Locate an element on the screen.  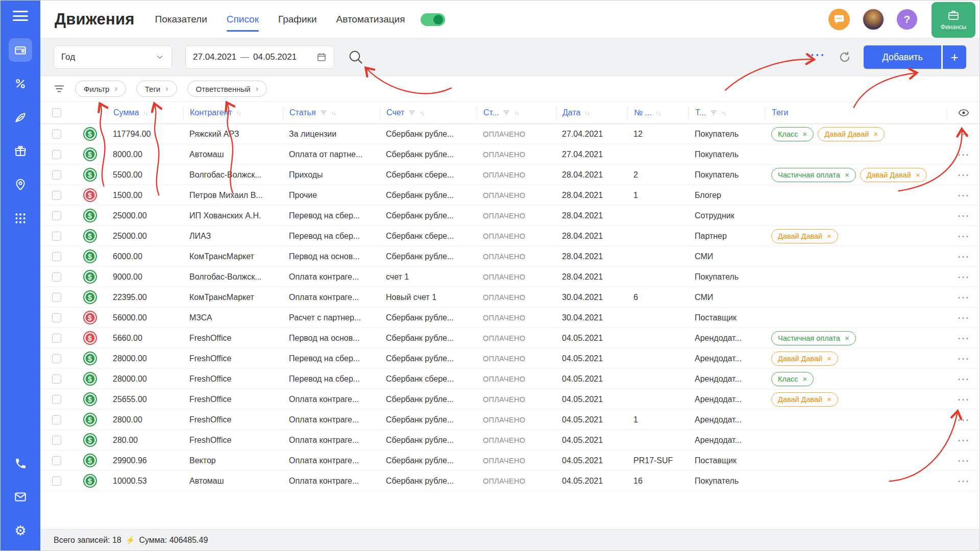
table-row: $ 5500.00 Волгобас-Волжск... Приходы Сбе… is located at coordinates (510, 175).